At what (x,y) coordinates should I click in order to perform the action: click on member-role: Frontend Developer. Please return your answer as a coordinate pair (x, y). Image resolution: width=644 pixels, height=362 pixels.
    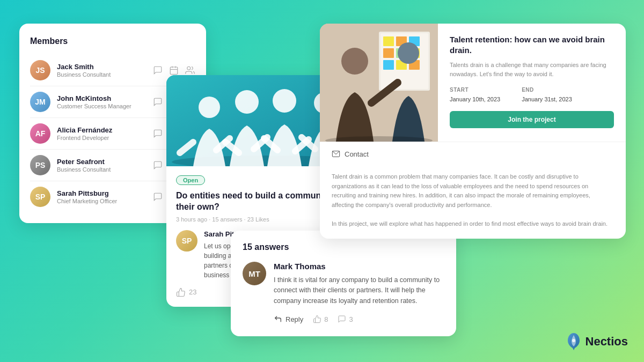
    Looking at the image, I should click on (105, 138).